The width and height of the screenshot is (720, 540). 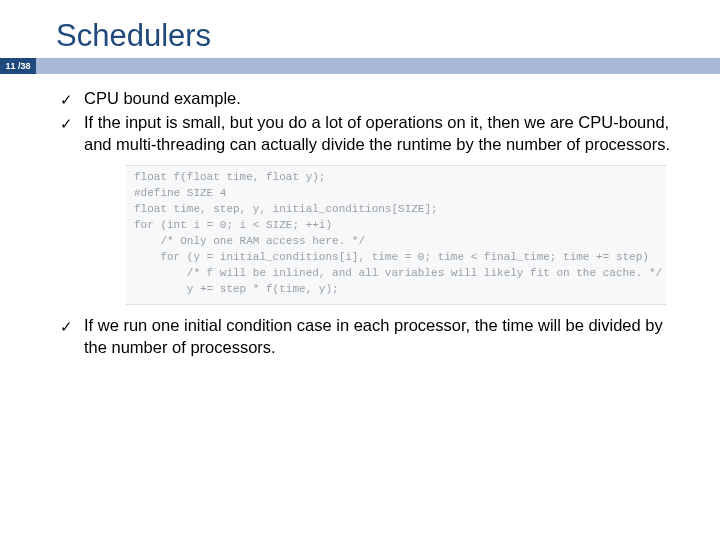 I want to click on accent-bar, so click(x=378, y=66).